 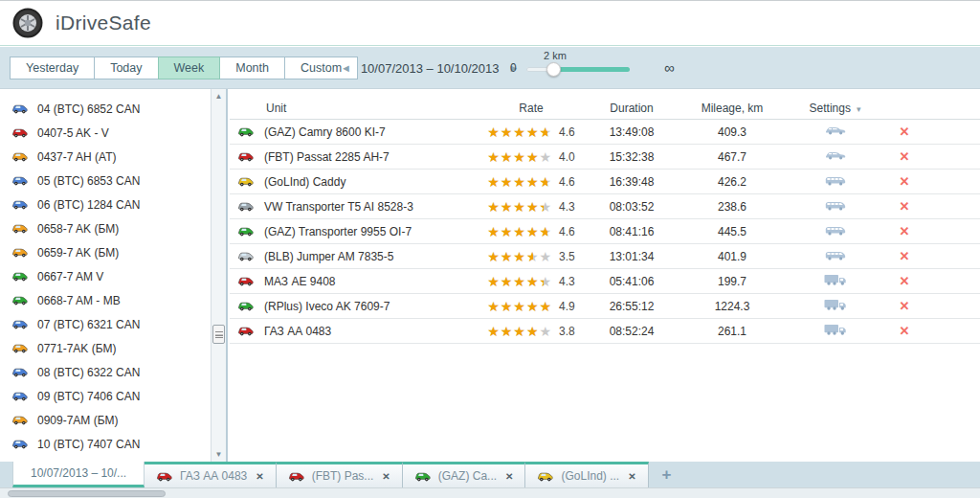 What do you see at coordinates (340, 475) in the screenshot?
I see `tab: (FBT) Pas... ✕` at bounding box center [340, 475].